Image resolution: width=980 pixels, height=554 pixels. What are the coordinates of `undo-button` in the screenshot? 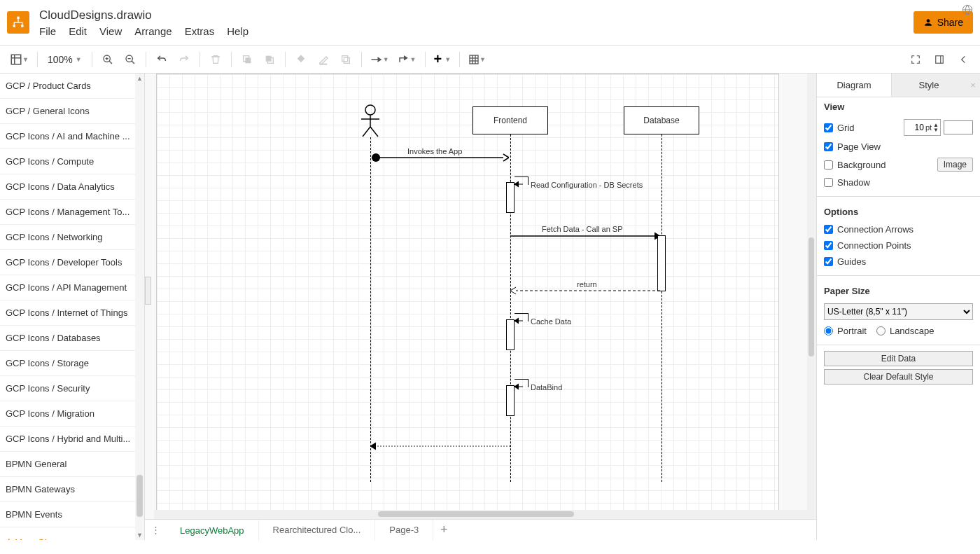 It's located at (162, 60).